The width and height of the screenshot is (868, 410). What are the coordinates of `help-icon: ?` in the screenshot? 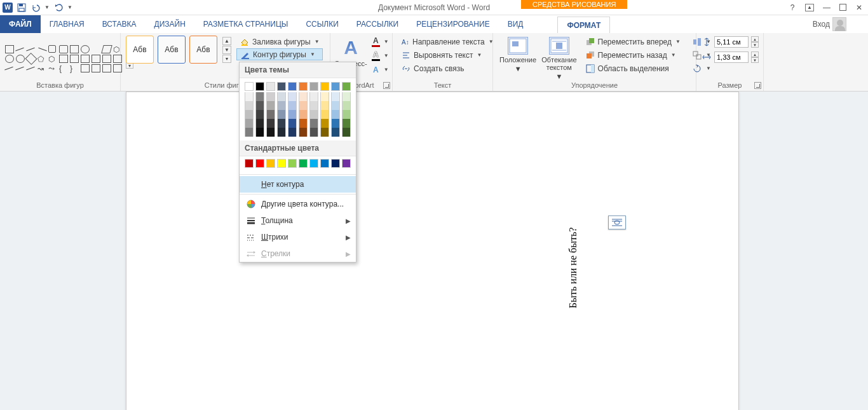 It's located at (792, 8).